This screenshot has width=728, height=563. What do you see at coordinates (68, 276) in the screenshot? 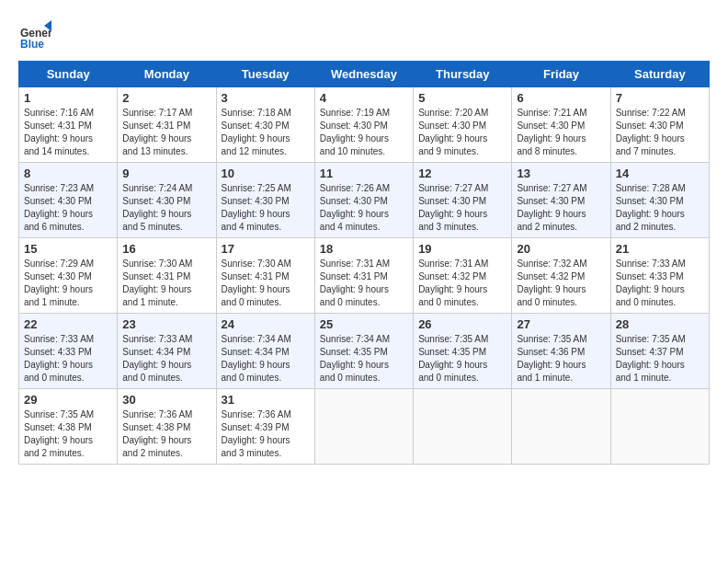
I see `calendar-day-cell: 15Sunrise: 7:29 AM Sunset: 4:30 PM Dayli…` at bounding box center [68, 276].